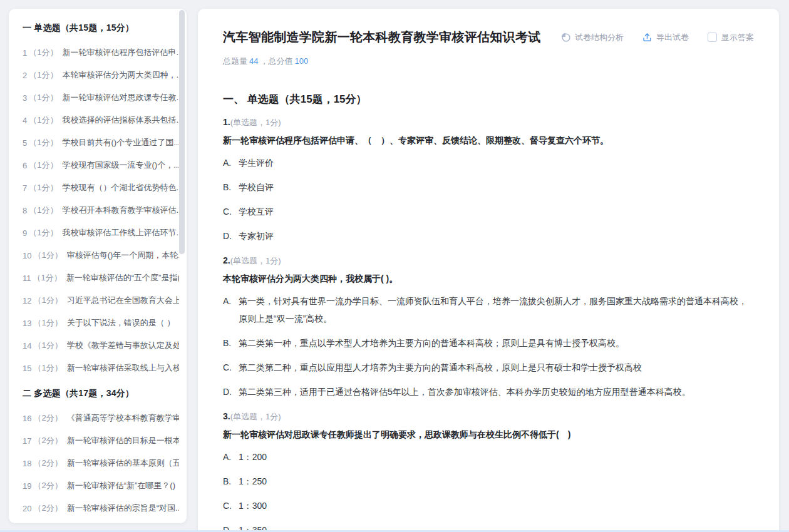 The height and width of the screenshot is (532, 789). I want to click on sidebar-question-item: 4 （1分） 我校选择的评估指标体系共包括..., so click(101, 120).